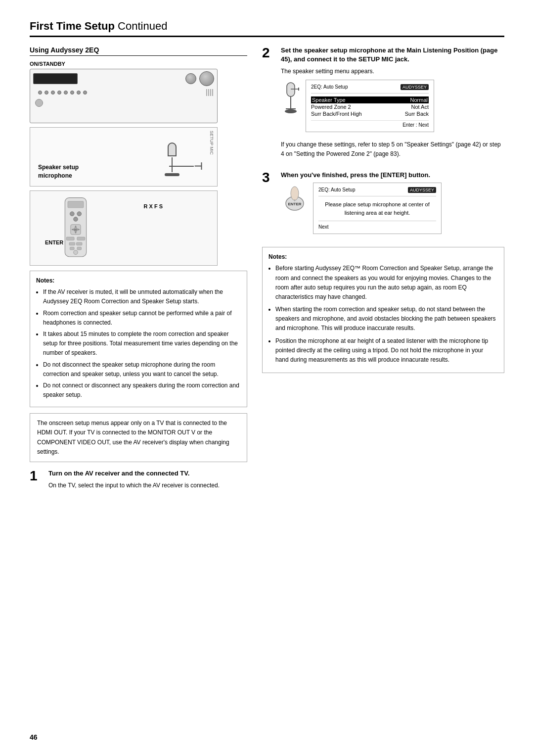 The image size is (534, 756). Describe the element at coordinates (422, 190) in the screenshot. I see `audyssey-badge2: AUDYSSEY` at that location.